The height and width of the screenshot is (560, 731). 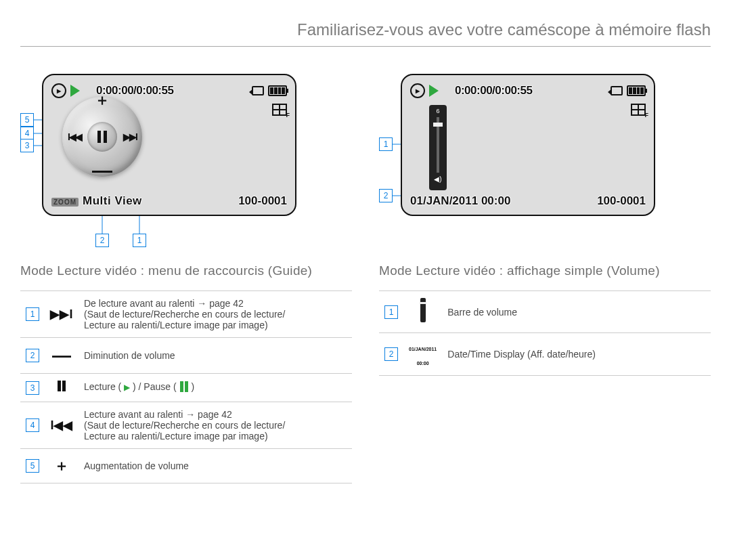 What do you see at coordinates (528, 201) in the screenshot?
I see `screen-bottombar: 01/JAN/2011 00:00 100-0001` at bounding box center [528, 201].